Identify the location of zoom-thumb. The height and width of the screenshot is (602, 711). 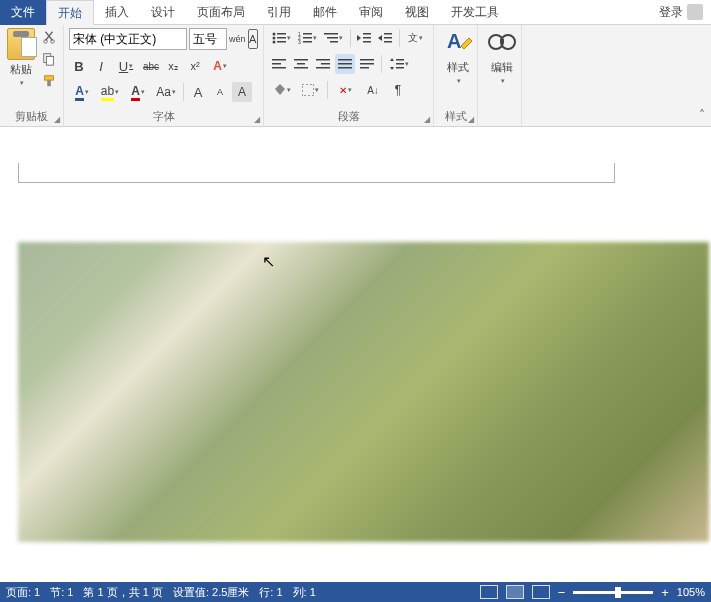
(618, 592).